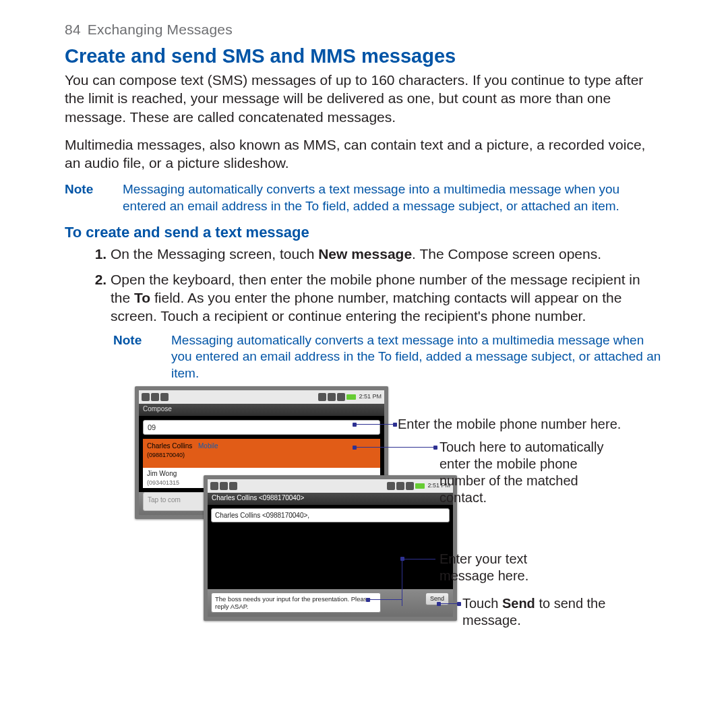 The image size is (728, 728). Describe the element at coordinates (214, 253) in the screenshot. I see `step1-pre: On the Messaging screen, touch` at that location.